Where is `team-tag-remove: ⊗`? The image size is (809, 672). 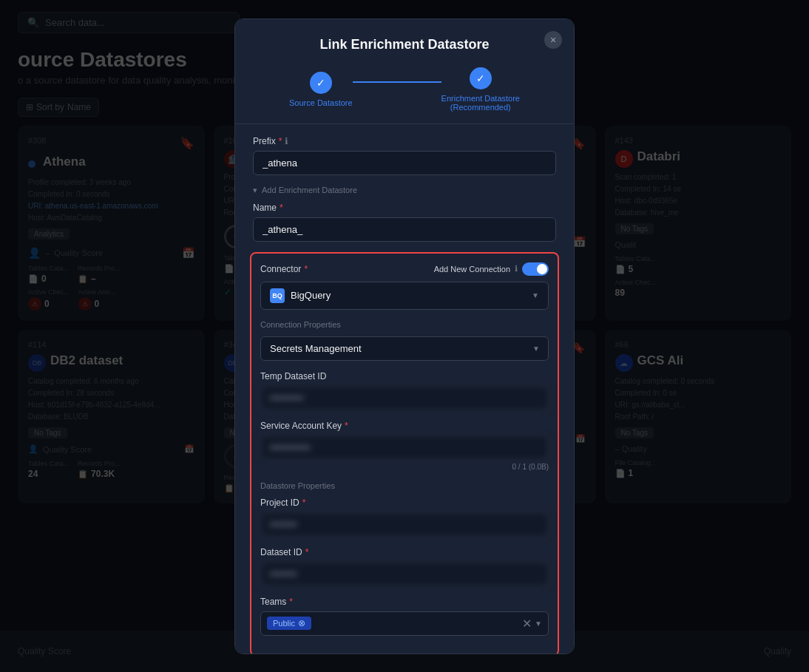
team-tag-remove: ⊗ is located at coordinates (302, 623).